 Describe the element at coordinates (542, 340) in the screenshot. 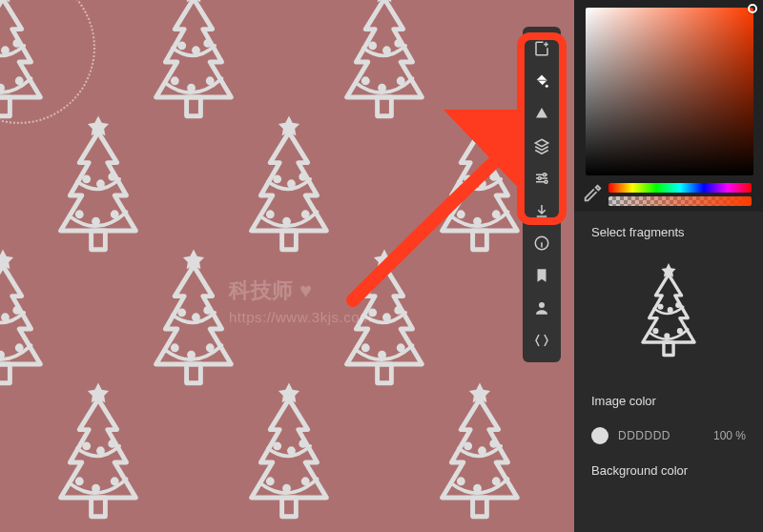

I see `expand-button` at that location.